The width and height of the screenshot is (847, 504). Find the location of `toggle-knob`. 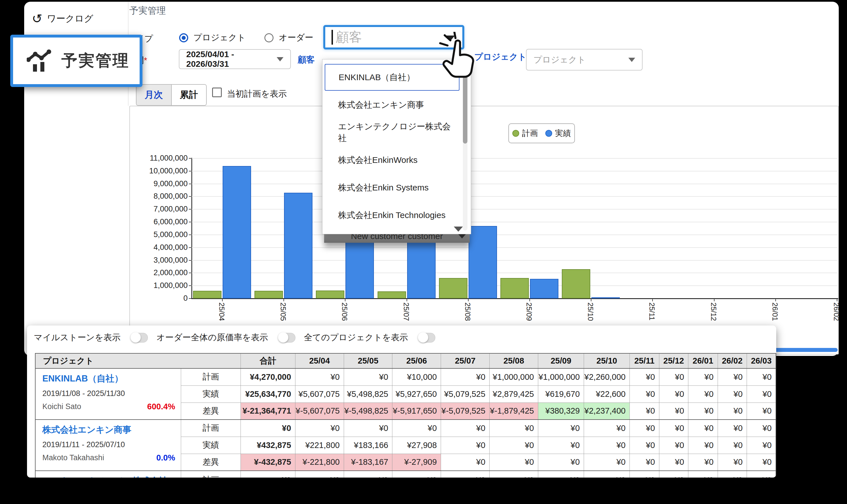

toggle-knob is located at coordinates (283, 338).